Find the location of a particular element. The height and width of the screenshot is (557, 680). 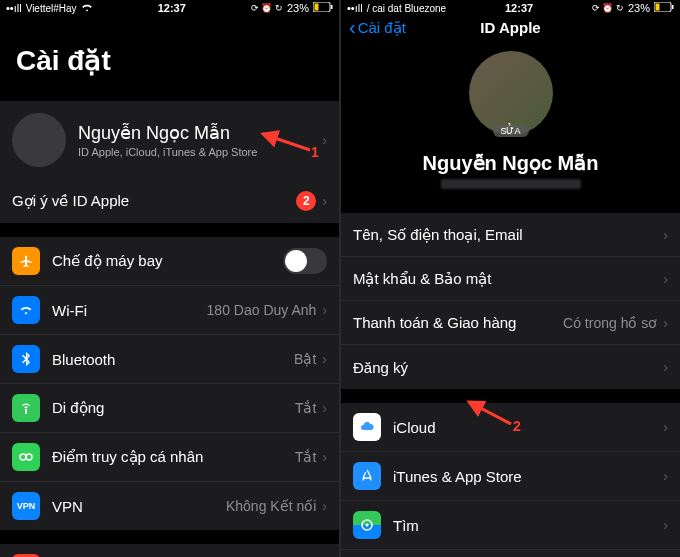

suggestion-label: Gợi ý về ID Apple is located at coordinates (154, 201).